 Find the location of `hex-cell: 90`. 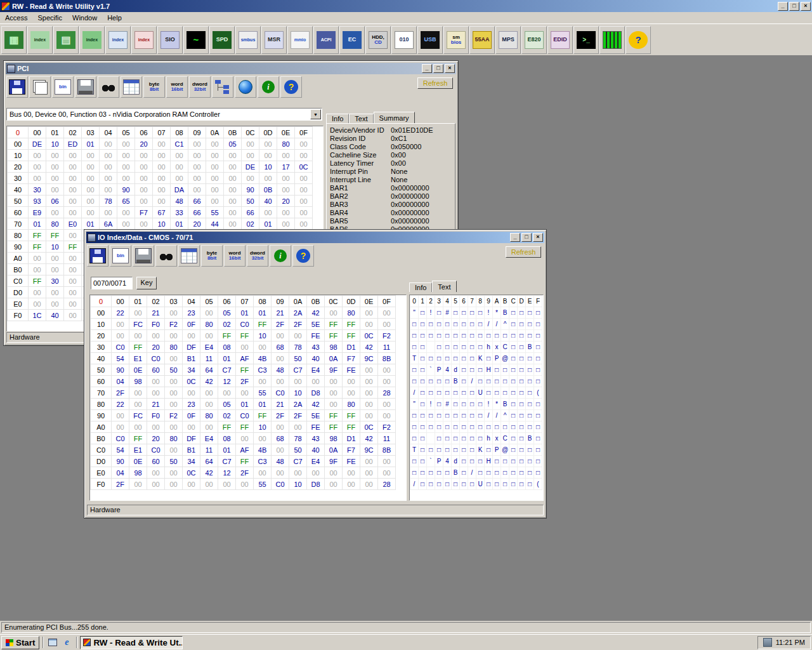

hex-cell: 90 is located at coordinates (121, 370).